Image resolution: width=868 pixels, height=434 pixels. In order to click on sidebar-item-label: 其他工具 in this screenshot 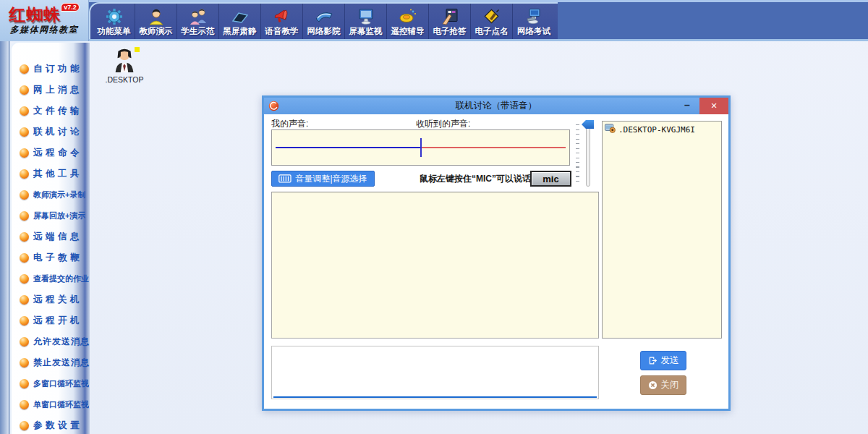, I will do `click(58, 174)`.